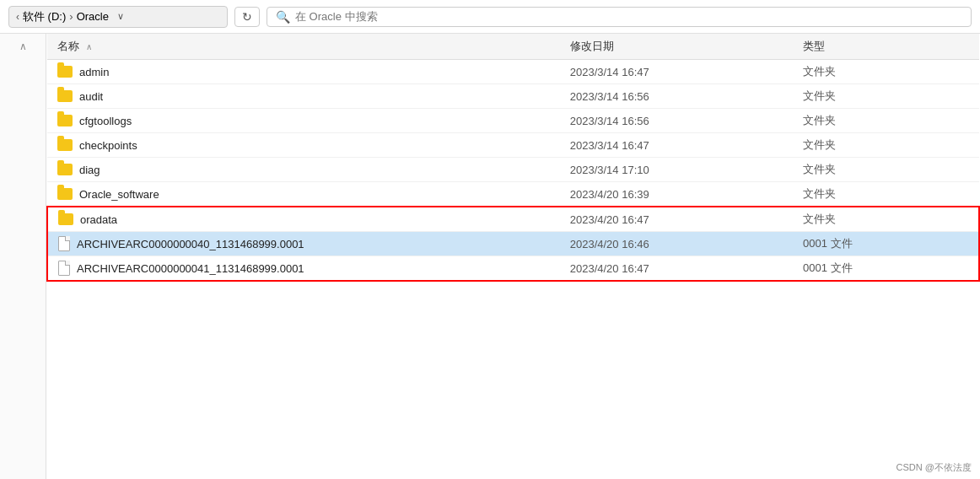 This screenshot has height=479, width=980. Describe the element at coordinates (513, 195) in the screenshot. I see `table-row: Oracle_software2023/4/20 16:39文件夹` at that location.